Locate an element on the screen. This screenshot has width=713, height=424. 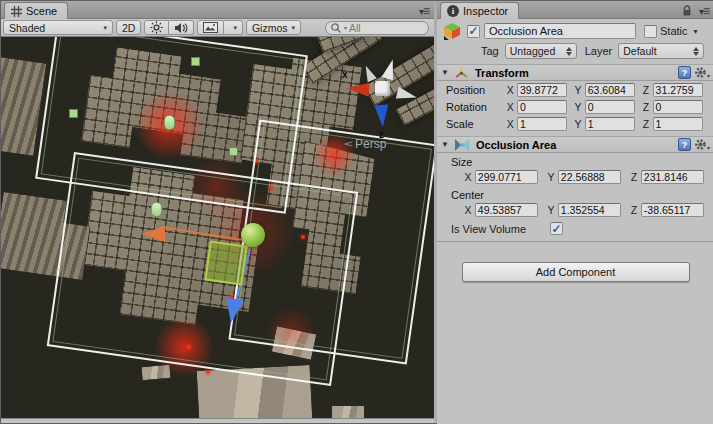
chevron-down-icon: ▾ is located at coordinates (105, 28).